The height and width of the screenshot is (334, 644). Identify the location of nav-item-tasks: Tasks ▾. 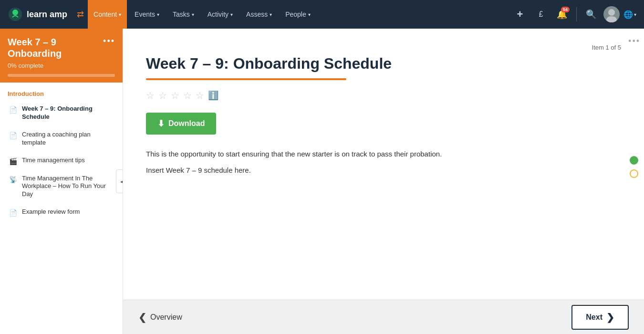
(183, 14).